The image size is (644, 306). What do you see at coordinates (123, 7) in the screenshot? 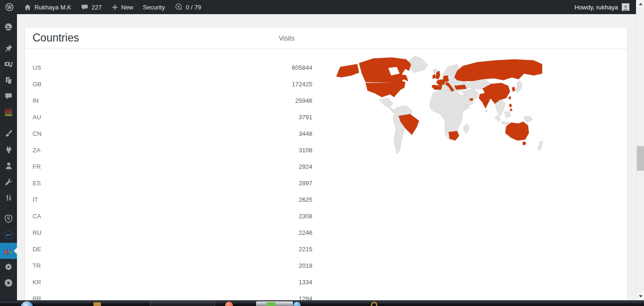
I see `new-content-menu: New` at bounding box center [123, 7].